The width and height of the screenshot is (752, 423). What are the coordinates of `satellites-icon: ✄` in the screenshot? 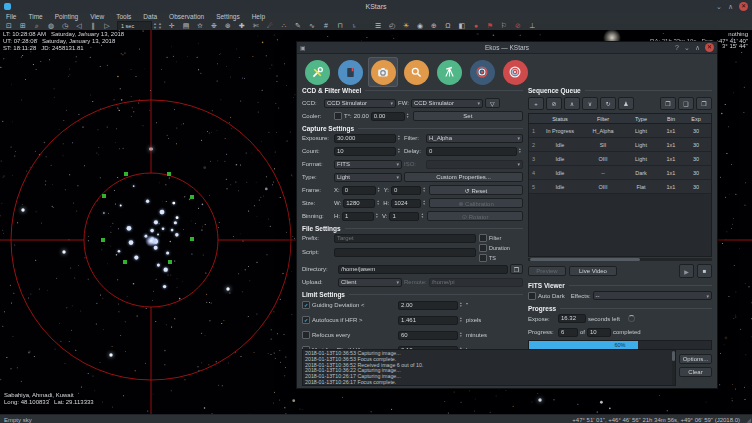 It's located at (256, 26).